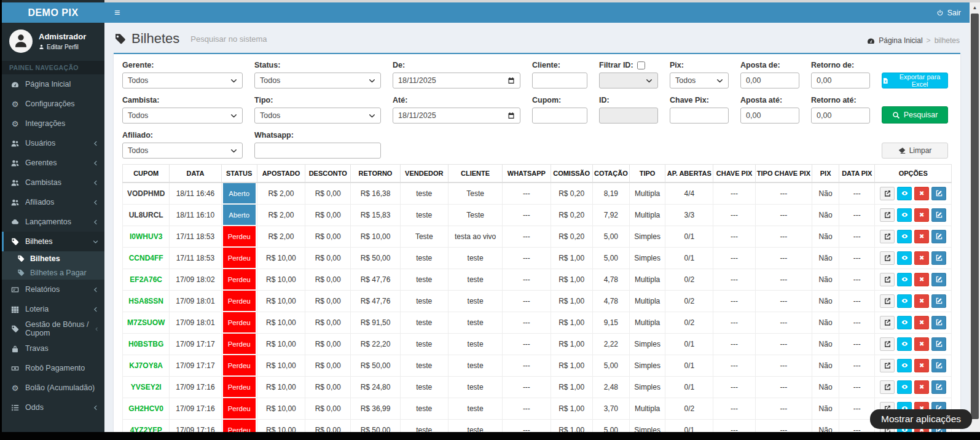  What do you see at coordinates (770, 116) in the screenshot?
I see `aposta-ate-input` at bounding box center [770, 116].